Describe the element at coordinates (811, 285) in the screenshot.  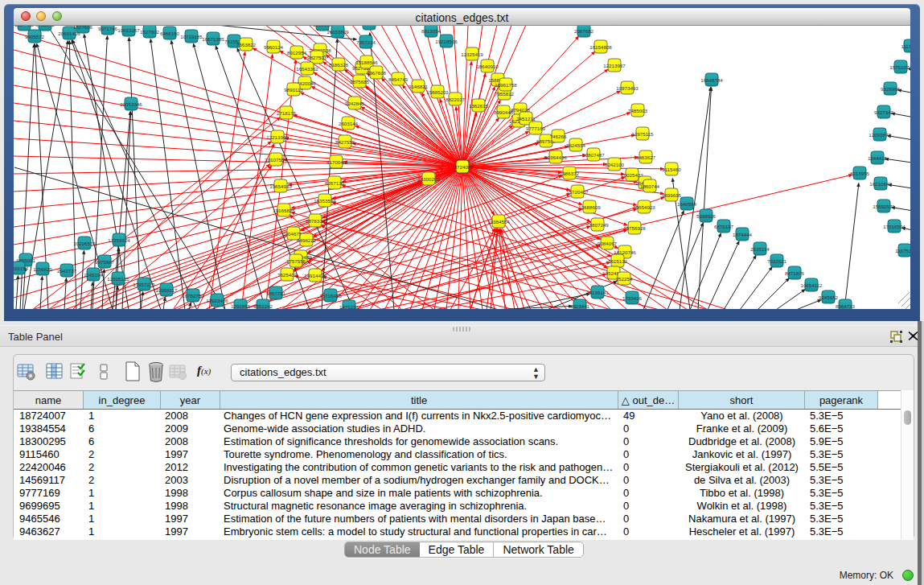
I see `svg-text: 10654112` at that location.